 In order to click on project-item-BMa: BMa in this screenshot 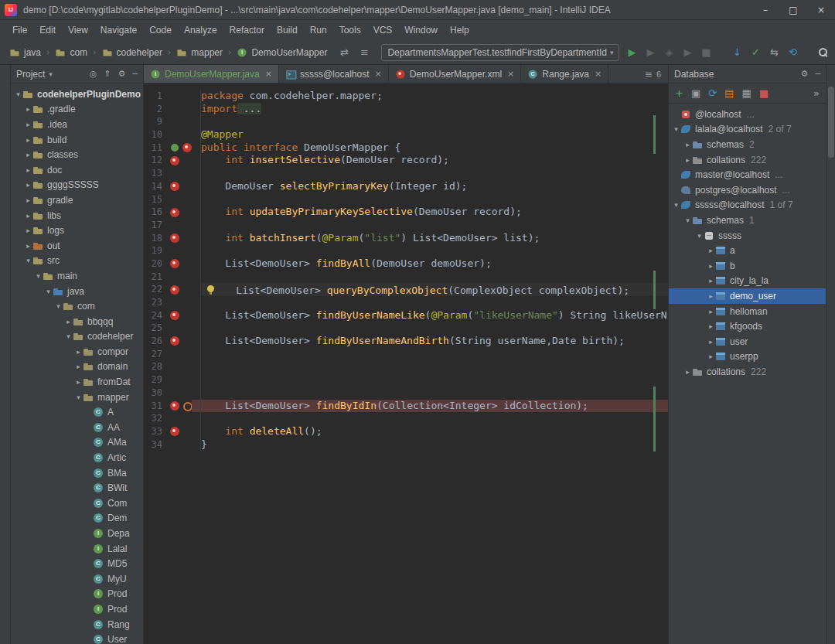, I will do `click(77, 473)`.